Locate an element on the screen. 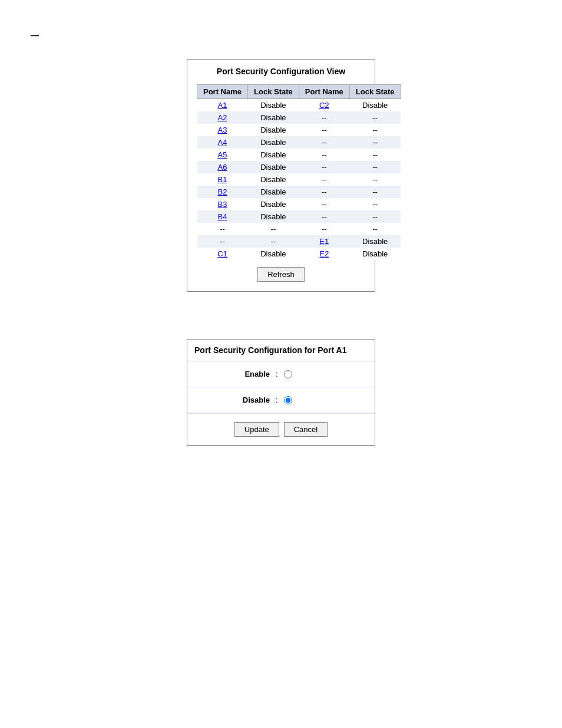 This screenshot has width=562, height=728. table-row: A5 is located at coordinates (223, 154).